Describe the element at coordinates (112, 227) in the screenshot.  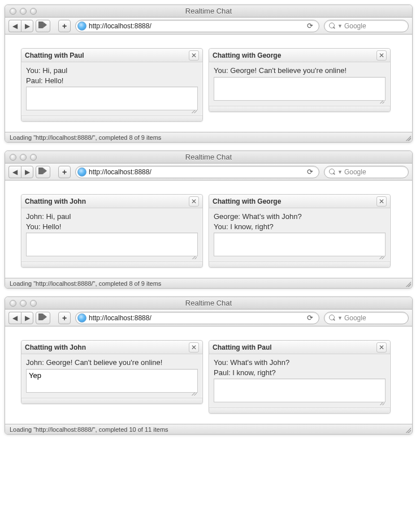
I see `chat-message: You: Hello!` at that location.